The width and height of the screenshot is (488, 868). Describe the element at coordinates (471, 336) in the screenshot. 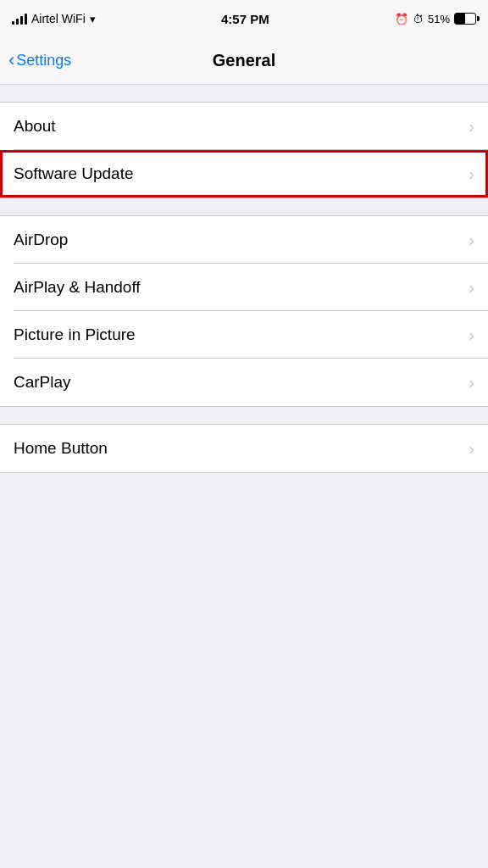

I see `picture-in-picture-chevron-icon: ›` at that location.